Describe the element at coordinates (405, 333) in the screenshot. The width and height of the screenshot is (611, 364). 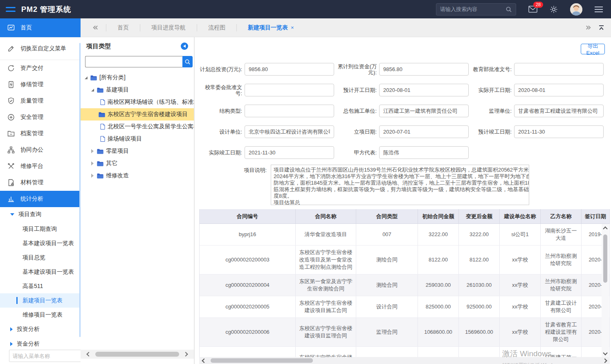
I see `table-row: cg0000020200006 东校区吉宁学生宿舍楼建设项目监理合同 监理合同 …` at that location.